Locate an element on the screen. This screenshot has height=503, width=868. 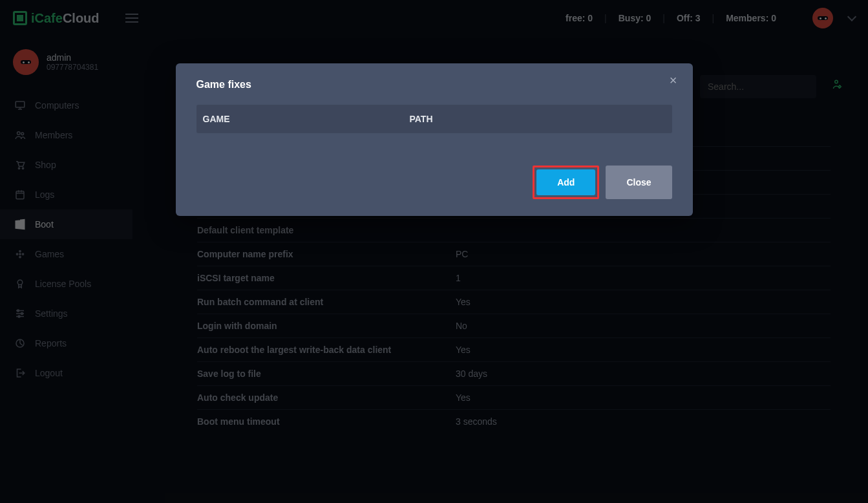
close-button: Close is located at coordinates (639, 182).